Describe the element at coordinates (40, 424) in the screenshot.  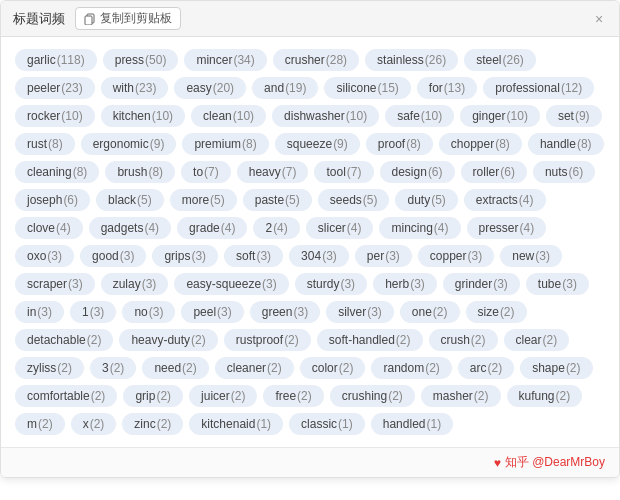
I see `tag-item: m(2)` at that location.